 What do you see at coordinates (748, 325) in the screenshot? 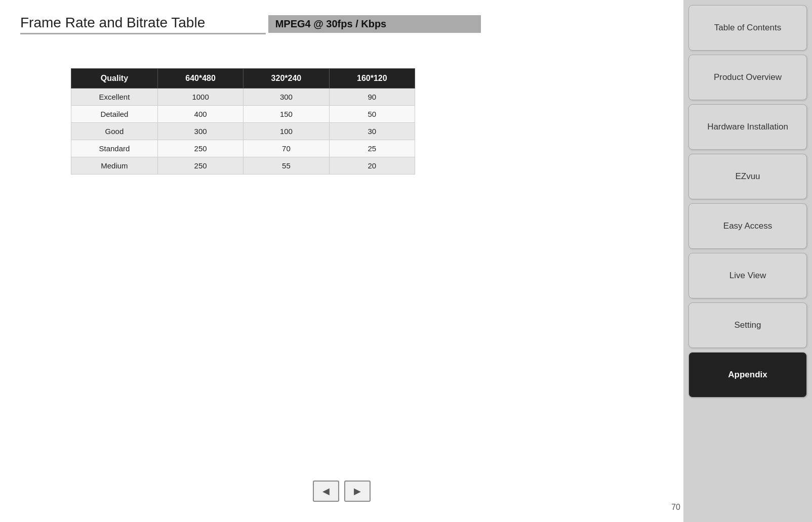
I see `sidebar-btn-setting: Setting` at bounding box center [748, 325].